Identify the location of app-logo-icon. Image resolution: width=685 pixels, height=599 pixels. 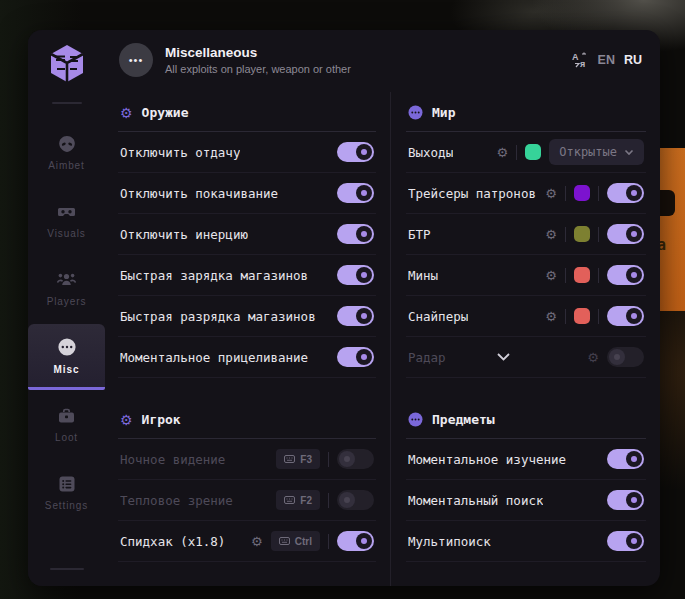
(67, 66).